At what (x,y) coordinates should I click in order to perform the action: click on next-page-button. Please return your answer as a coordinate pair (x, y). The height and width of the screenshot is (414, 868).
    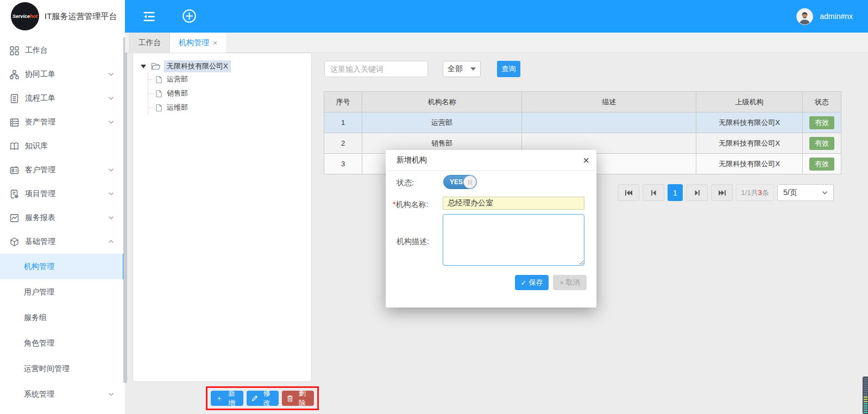
    Looking at the image, I should click on (697, 192).